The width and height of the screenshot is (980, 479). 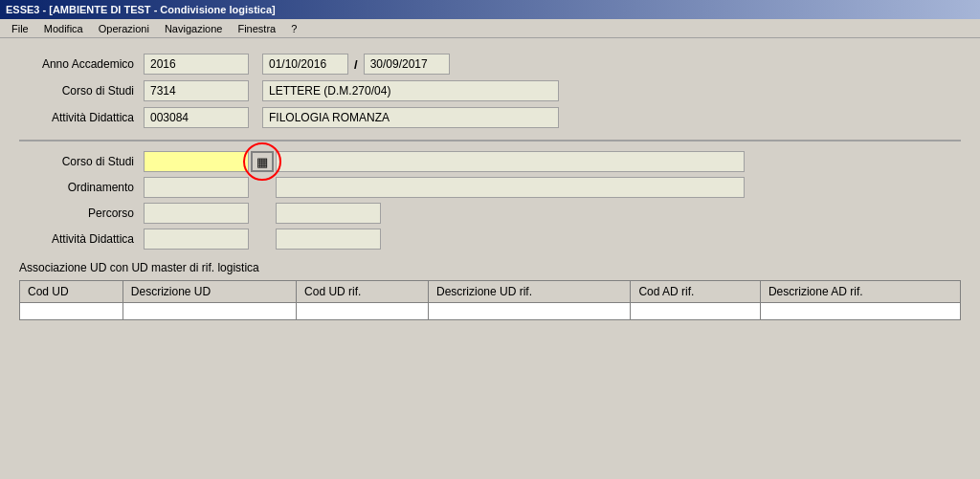 I want to click on title-bar: ESSE3 - [AMBIENTE DI TEST - Condivisione…, so click(x=490, y=10).